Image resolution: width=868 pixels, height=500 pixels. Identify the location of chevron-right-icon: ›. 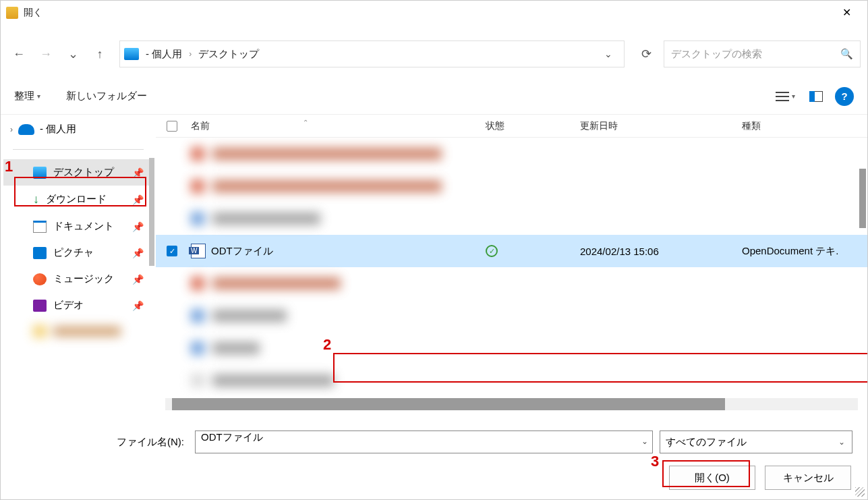
(11, 130).